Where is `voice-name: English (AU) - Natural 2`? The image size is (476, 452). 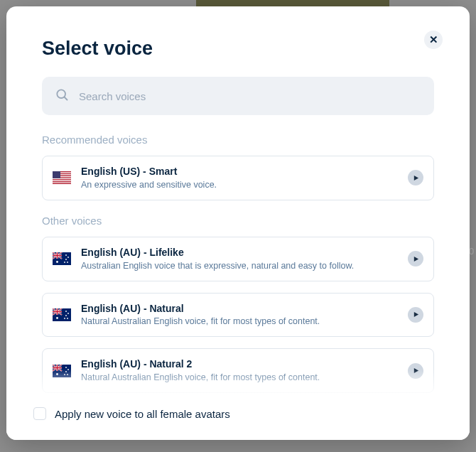
voice-name: English (AU) - Natural 2 is located at coordinates (239, 364).